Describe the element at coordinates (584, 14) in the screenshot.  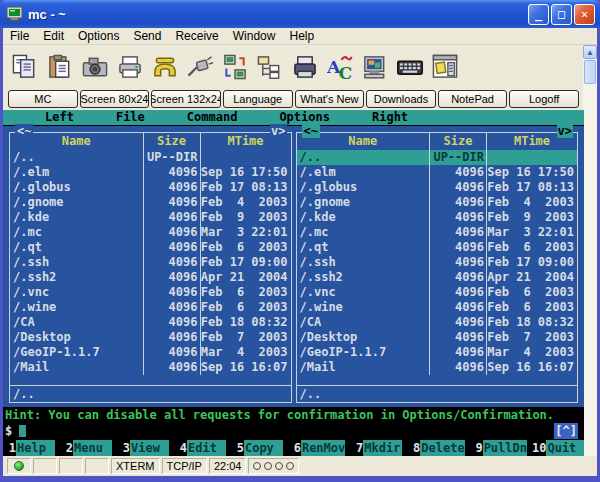
I see `close-button: ✕` at that location.